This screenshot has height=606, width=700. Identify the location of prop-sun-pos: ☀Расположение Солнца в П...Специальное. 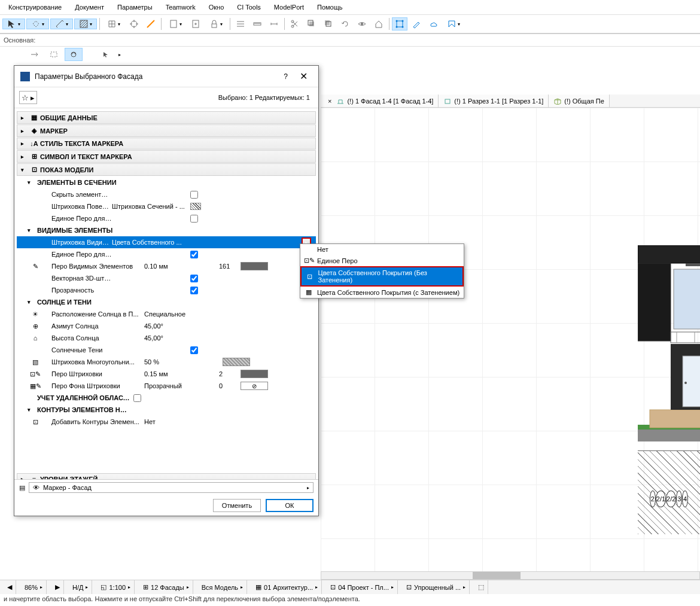
(166, 314).